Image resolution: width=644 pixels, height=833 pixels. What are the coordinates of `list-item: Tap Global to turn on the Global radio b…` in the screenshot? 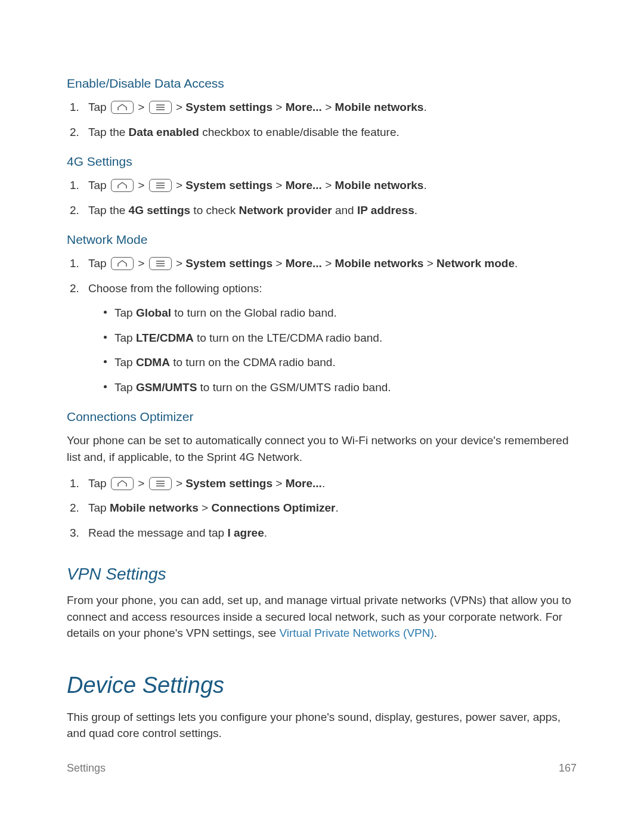 It's located at (346, 313).